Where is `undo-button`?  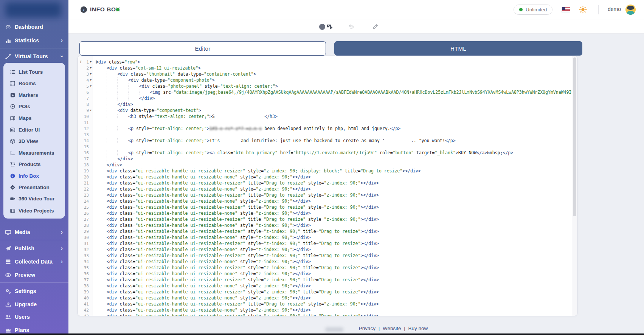 undo-button is located at coordinates (351, 26).